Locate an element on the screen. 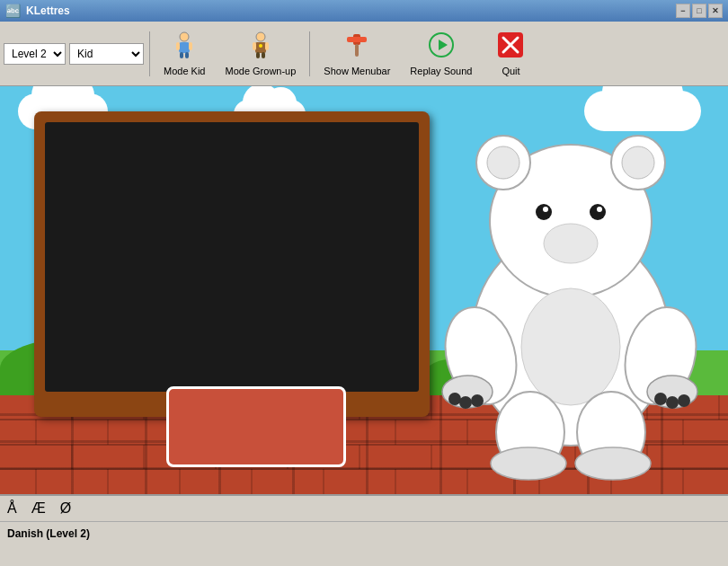 The image size is (728, 566). char-o-stroke: Ø is located at coordinates (66, 509).